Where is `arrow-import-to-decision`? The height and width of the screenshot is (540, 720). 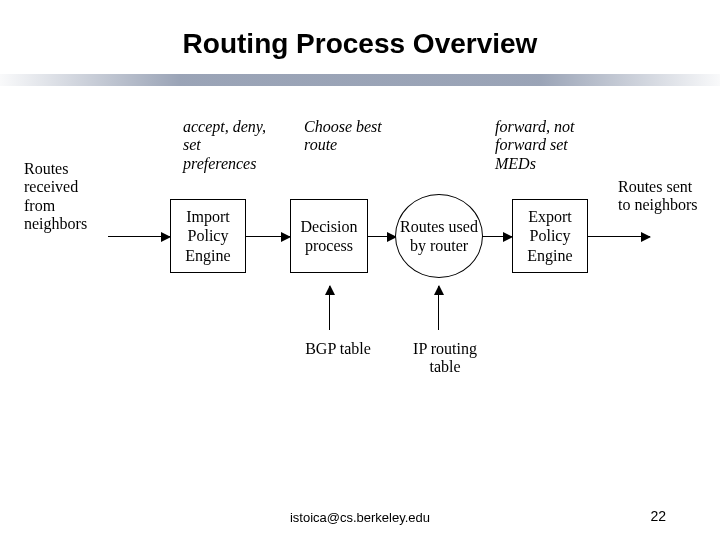
arrow-import-to-decision is located at coordinates (268, 236).